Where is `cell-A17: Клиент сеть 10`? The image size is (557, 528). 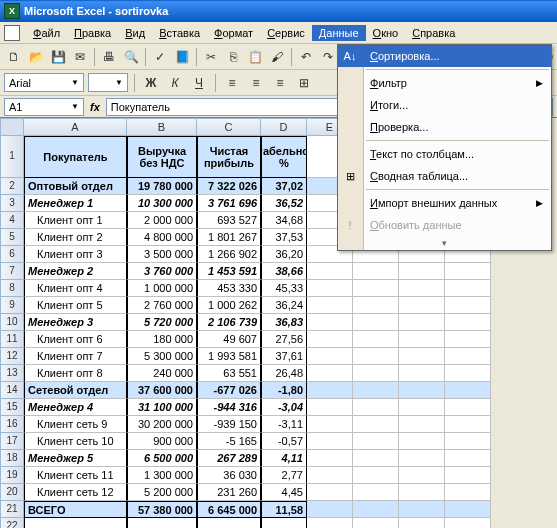
cell-A17: Клиент сеть 10 is located at coordinates (76, 442).